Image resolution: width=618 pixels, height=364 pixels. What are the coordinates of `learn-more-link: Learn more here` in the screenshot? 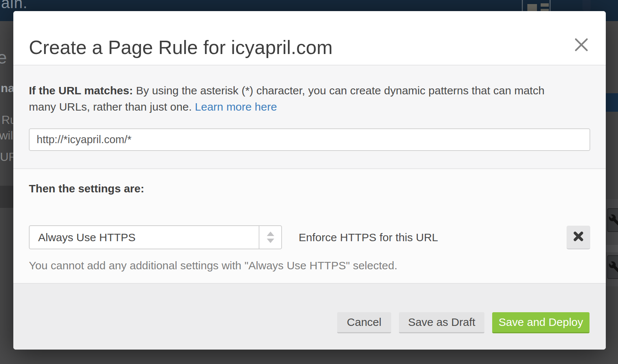 It's located at (236, 107).